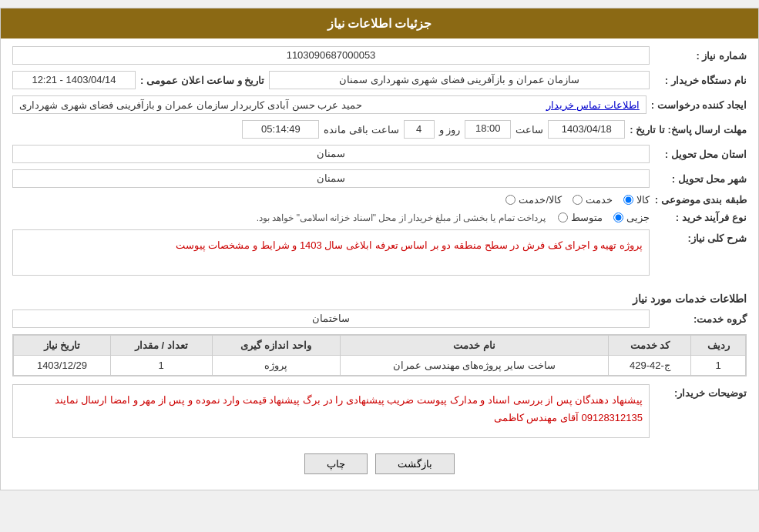  I want to click on province-label: استان محل تحویل :, so click(700, 154).